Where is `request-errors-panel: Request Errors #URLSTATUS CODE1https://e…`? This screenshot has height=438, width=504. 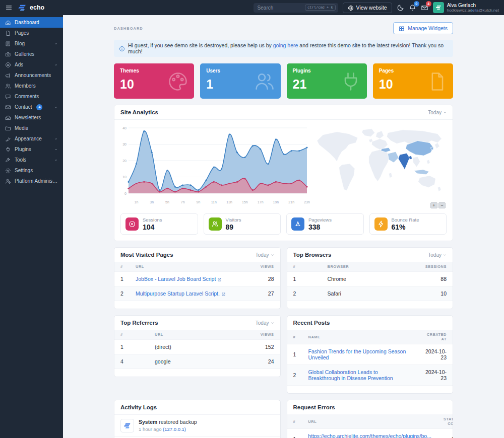 request-errors-panel: Request Errors #URLSTATUS CODE1https://e… is located at coordinates (370, 419).